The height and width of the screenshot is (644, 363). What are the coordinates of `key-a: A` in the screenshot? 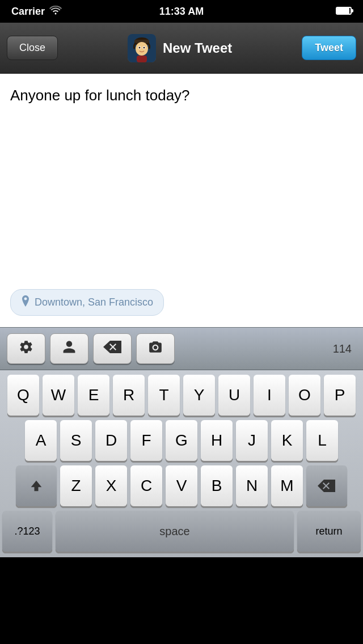 It's located at (41, 440).